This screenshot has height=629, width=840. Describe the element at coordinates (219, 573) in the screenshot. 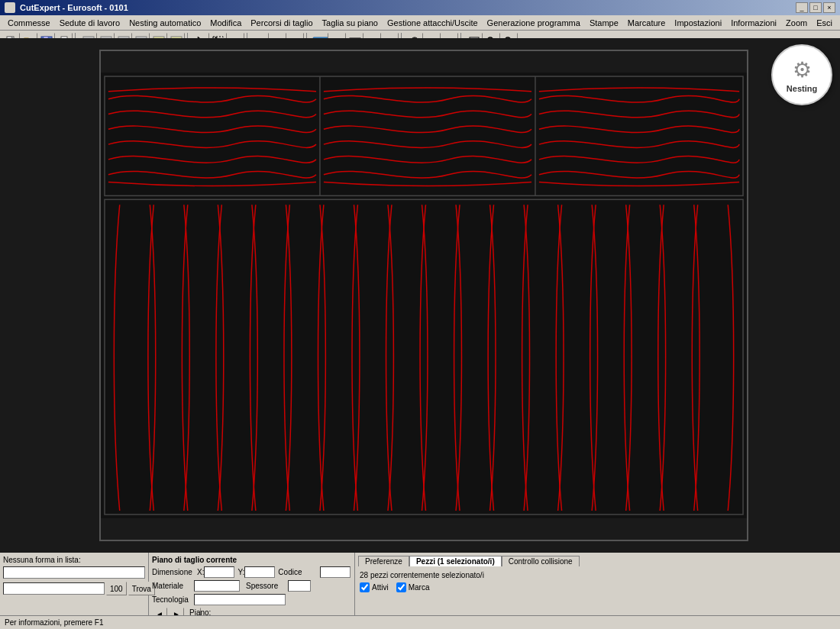

I see `x-input: 3300` at that location.